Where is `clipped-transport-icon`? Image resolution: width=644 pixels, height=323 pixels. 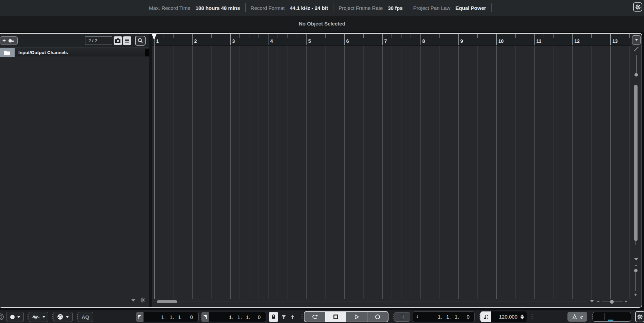 clipped-transport-icon is located at coordinates (2, 317).